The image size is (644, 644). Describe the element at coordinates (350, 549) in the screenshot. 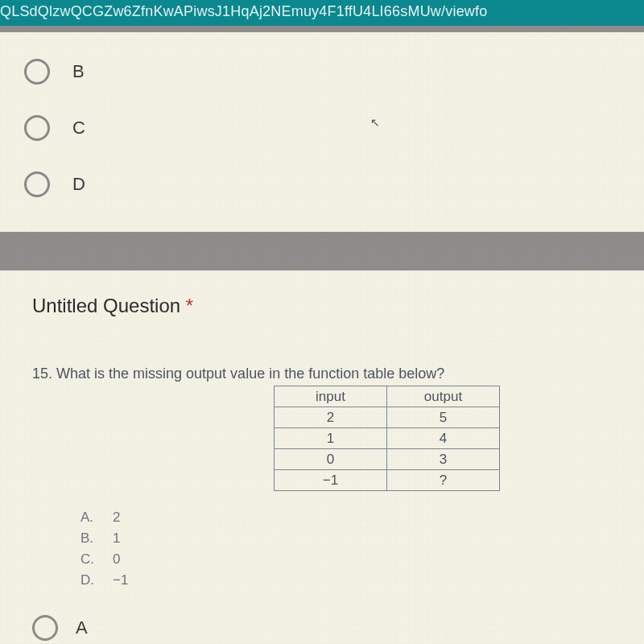

I see `answer-list: A. 2 B. 1 C. 0 D. −1` at that location.